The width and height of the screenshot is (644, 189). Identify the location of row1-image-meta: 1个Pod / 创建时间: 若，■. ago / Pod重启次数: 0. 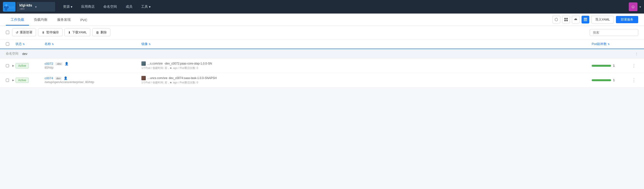
(366, 68).